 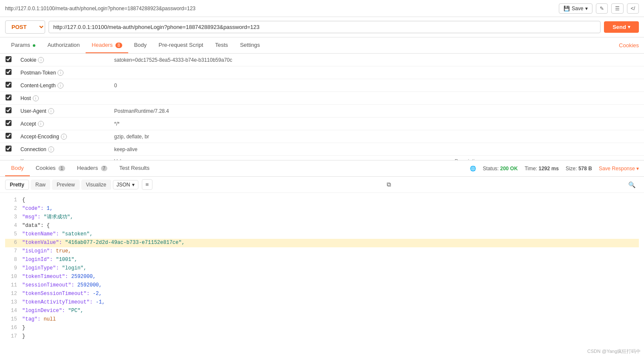 I want to click on filter-icon: ≡, so click(x=147, y=185).